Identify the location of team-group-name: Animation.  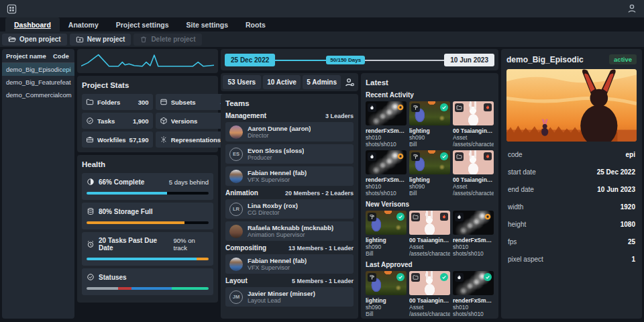
(241, 193).